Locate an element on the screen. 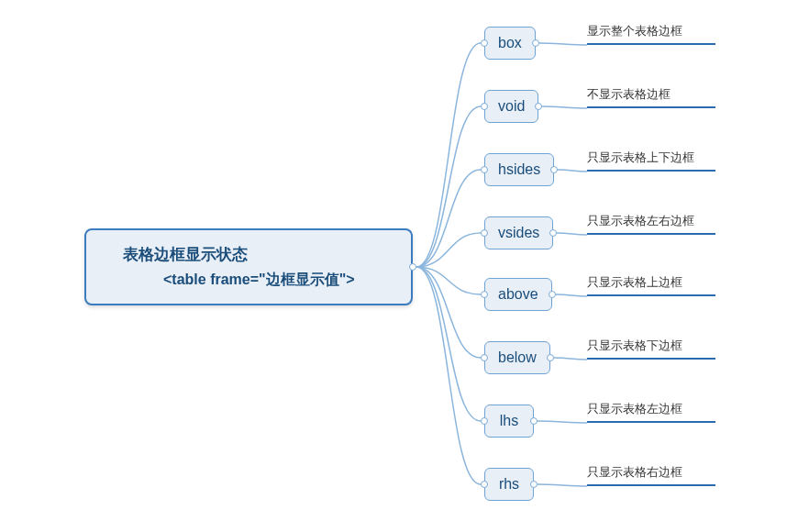 The width and height of the screenshot is (787, 532). child-node-vsides: vsides is located at coordinates (519, 233).